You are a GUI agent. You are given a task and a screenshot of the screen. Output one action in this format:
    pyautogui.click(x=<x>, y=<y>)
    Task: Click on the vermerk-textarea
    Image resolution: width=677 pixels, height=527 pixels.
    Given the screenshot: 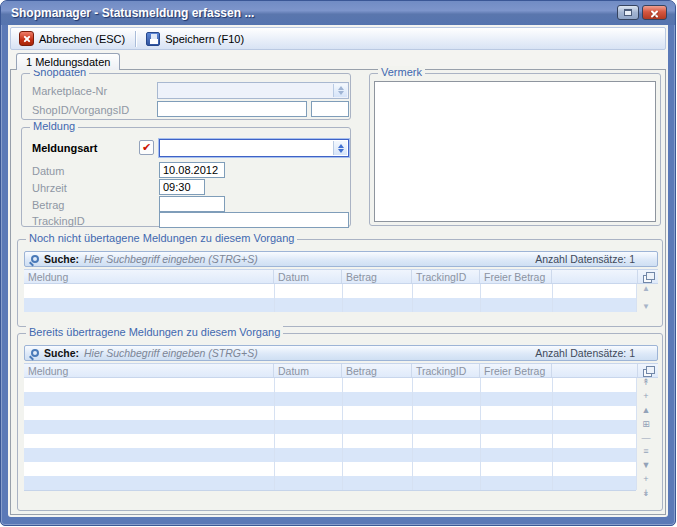 What is the action you would take?
    pyautogui.click(x=515, y=152)
    